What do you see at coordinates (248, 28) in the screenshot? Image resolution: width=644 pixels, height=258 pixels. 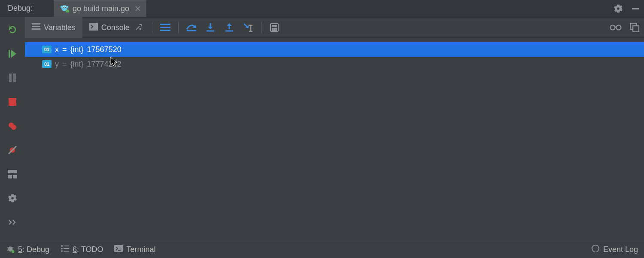 I see `run-to-cursor-icon` at bounding box center [248, 28].